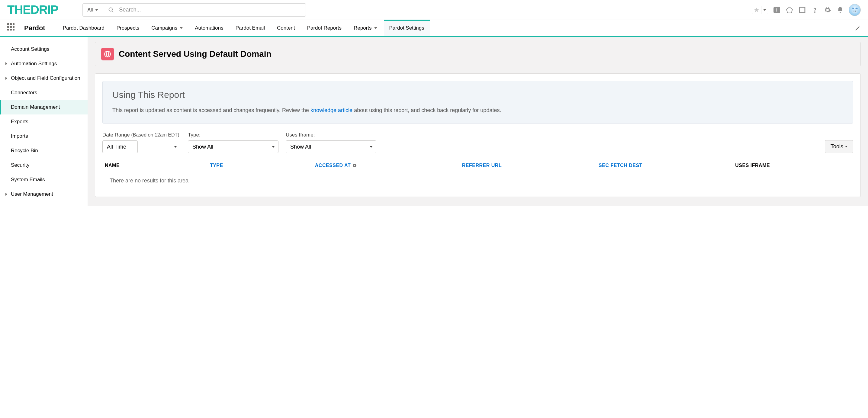  What do you see at coordinates (211, 110) in the screenshot?
I see `info-text-before: This report is updated as content is acc…` at bounding box center [211, 110].